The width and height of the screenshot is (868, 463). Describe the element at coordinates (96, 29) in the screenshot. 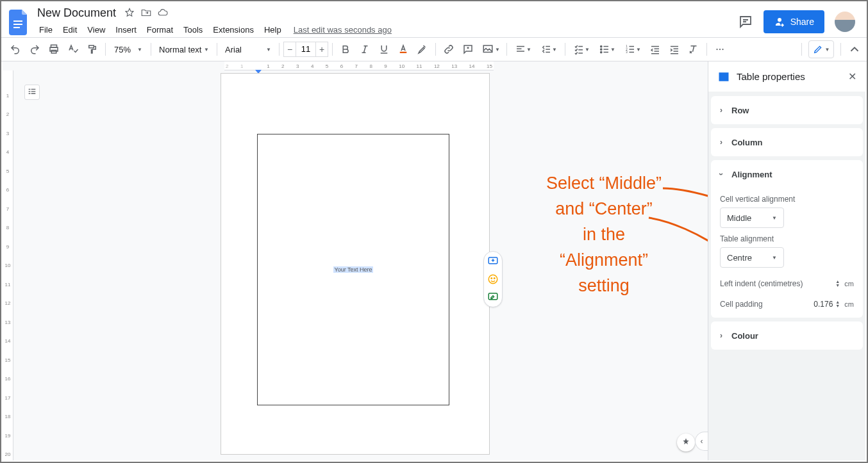

I see `menu-view: View` at that location.